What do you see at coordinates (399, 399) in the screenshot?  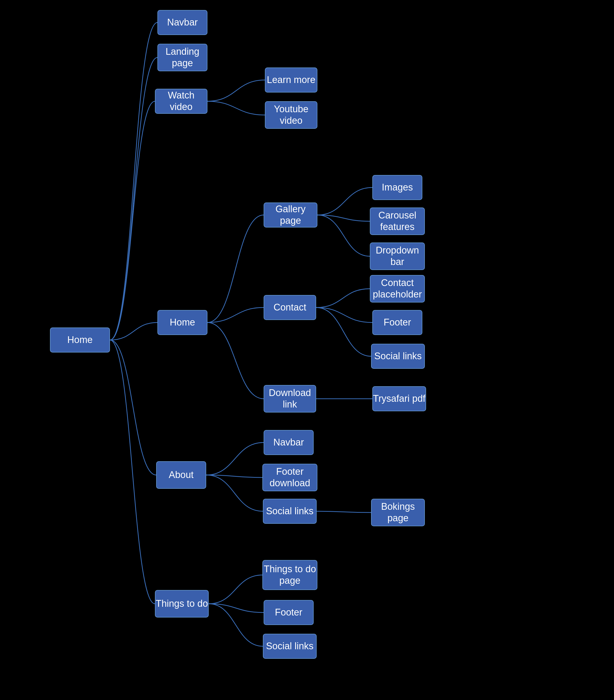 I see `trysafari_pdf-node: Trysafari pdf` at bounding box center [399, 399].